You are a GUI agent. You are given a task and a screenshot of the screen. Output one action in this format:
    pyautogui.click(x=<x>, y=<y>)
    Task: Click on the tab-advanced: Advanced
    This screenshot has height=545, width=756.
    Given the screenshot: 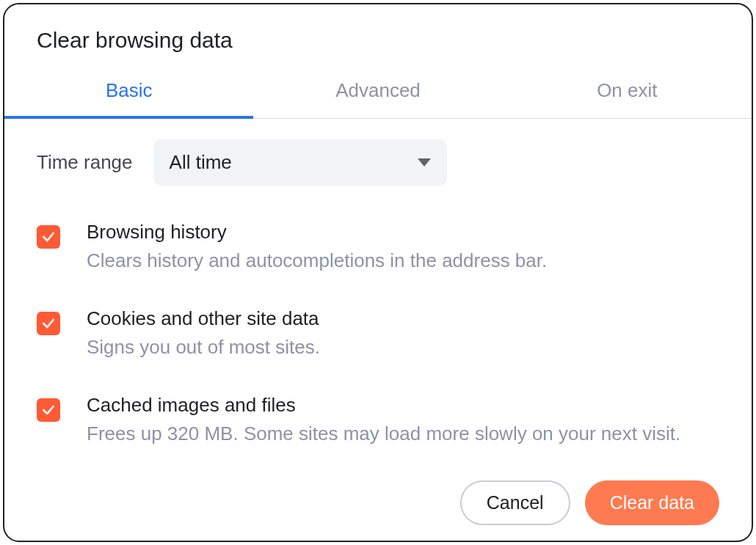 What is the action you would take?
    pyautogui.click(x=377, y=98)
    